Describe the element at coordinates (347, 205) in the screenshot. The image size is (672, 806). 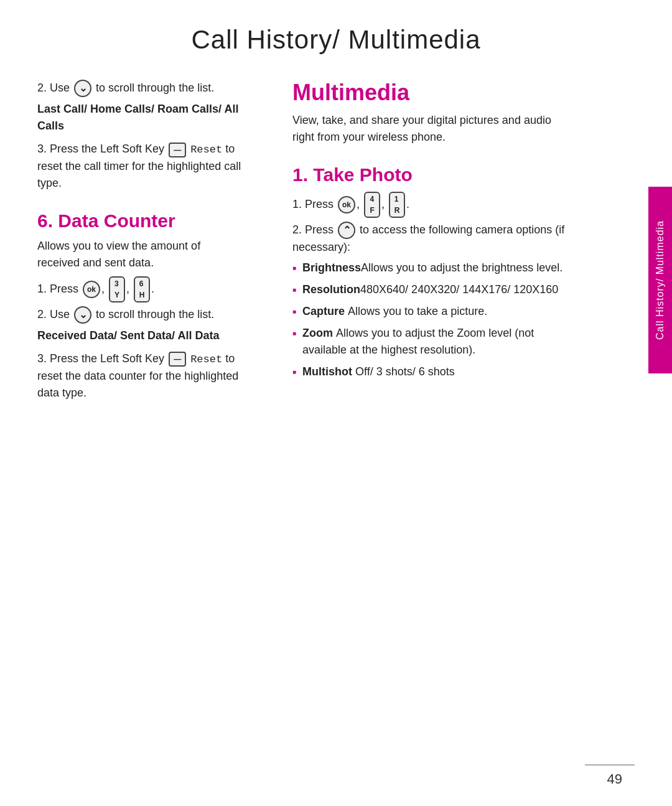
I see `ok-key-icon2: ok` at that location.